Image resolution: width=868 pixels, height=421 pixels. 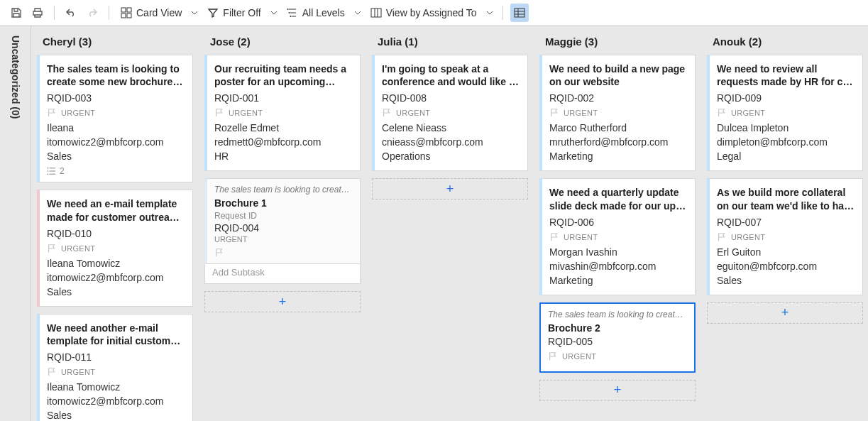 I want to click on levels-button: All Levels, so click(x=316, y=13).